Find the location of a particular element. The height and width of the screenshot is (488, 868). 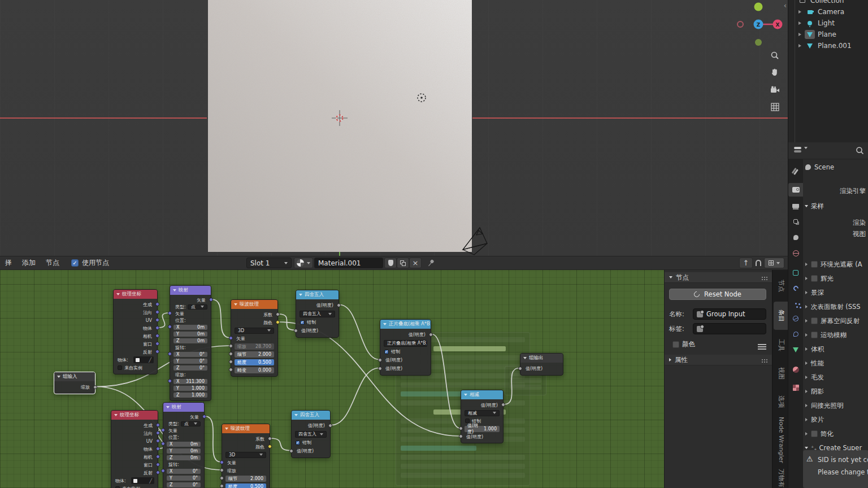

menu-node: 节点 is located at coordinates (53, 263).